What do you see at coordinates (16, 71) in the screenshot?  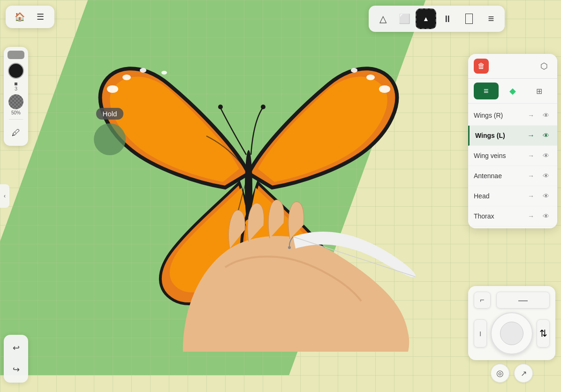 I see `color-swatch` at bounding box center [16, 71].